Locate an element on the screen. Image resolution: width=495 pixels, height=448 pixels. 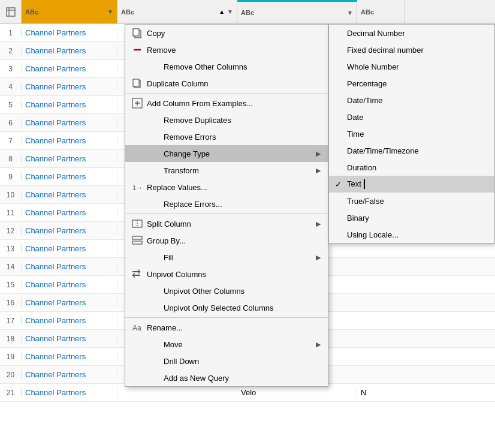
menu-item-unpivot-other-columns: Unpivot Other Columns is located at coordinates (227, 291).